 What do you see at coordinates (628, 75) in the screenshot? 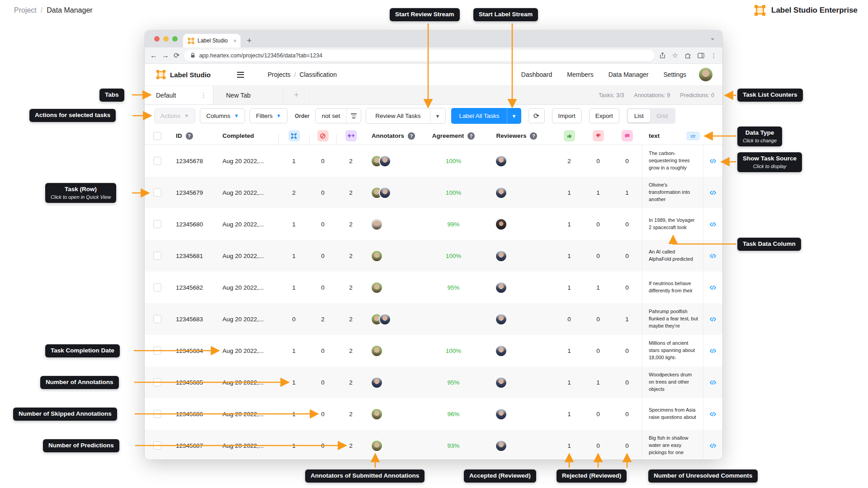
I see `nav-data-manager: Data Manager` at bounding box center [628, 75].